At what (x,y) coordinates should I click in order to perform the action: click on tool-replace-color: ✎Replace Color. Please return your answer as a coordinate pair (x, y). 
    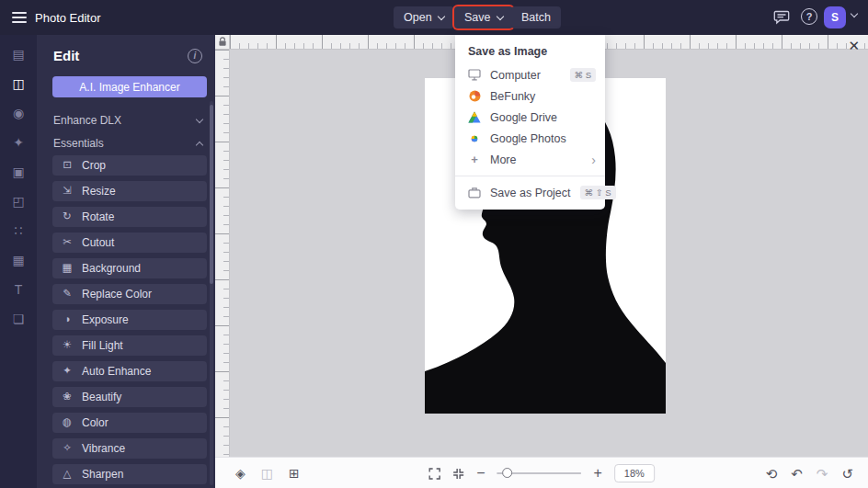
    Looking at the image, I should click on (130, 294).